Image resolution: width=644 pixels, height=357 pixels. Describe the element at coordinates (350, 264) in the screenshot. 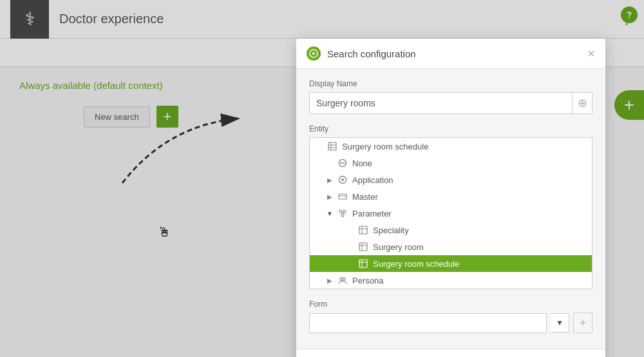

I see `tree-expand-srs` at that location.